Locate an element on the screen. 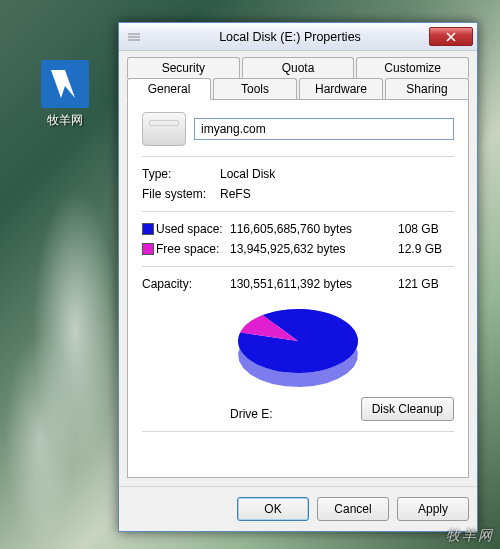 The height and width of the screenshot is (549, 500). free-gb: 12.9 GB is located at coordinates (426, 249).